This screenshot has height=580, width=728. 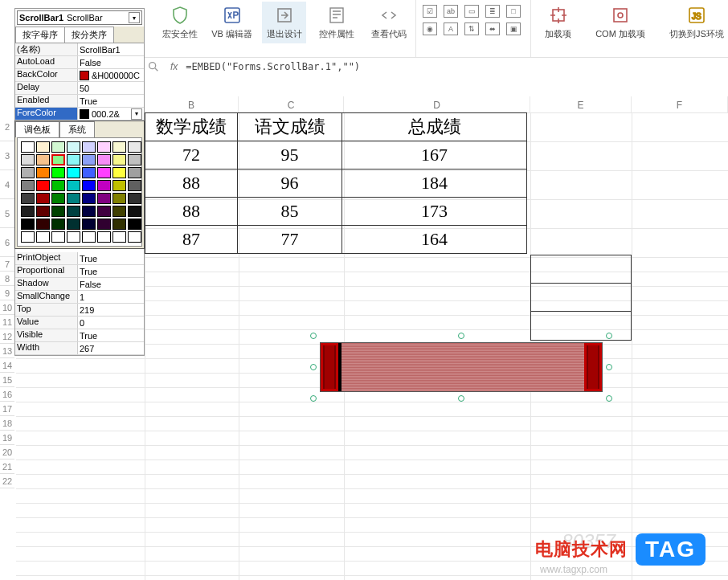 I want to click on ctrl-textbox-icon: ab, so click(x=451, y=11).